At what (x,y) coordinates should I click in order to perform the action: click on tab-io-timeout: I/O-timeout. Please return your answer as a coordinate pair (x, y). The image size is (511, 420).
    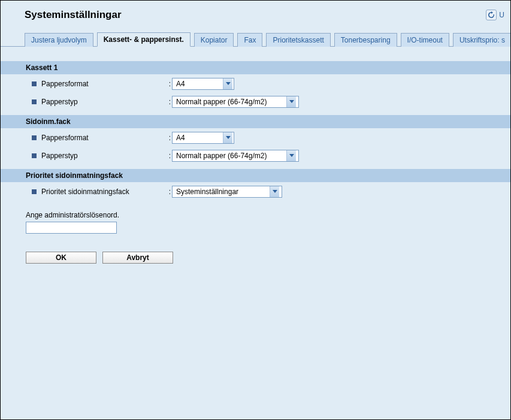
    Looking at the image, I should click on (425, 40).